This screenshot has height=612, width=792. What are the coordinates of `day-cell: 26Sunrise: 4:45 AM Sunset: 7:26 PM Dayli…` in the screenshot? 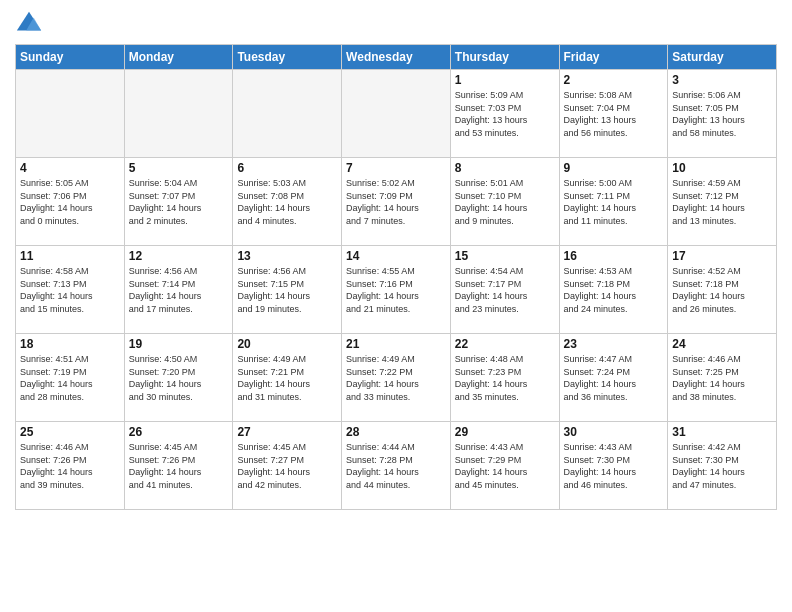 It's located at (178, 466).